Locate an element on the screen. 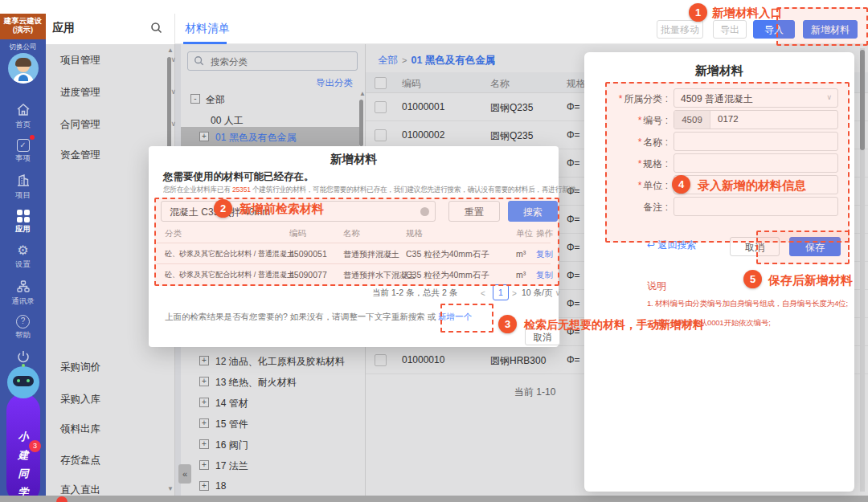 This screenshot has height=502, width=868. modal-result-row: 砼、砂浆及其它配合比材料 / 普通混凝土 45090051 普通预拌混凝土 C3… is located at coordinates (354, 253).